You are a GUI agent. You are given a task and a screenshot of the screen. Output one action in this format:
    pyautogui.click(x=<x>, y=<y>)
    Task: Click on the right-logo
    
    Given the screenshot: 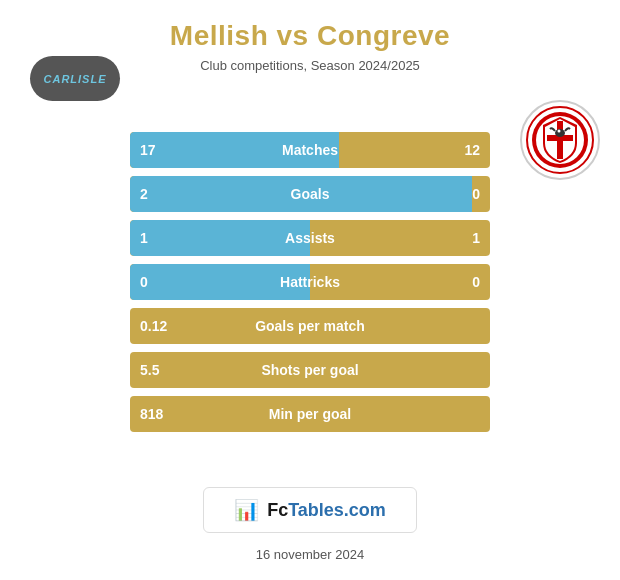 What is the action you would take?
    pyautogui.click(x=560, y=140)
    